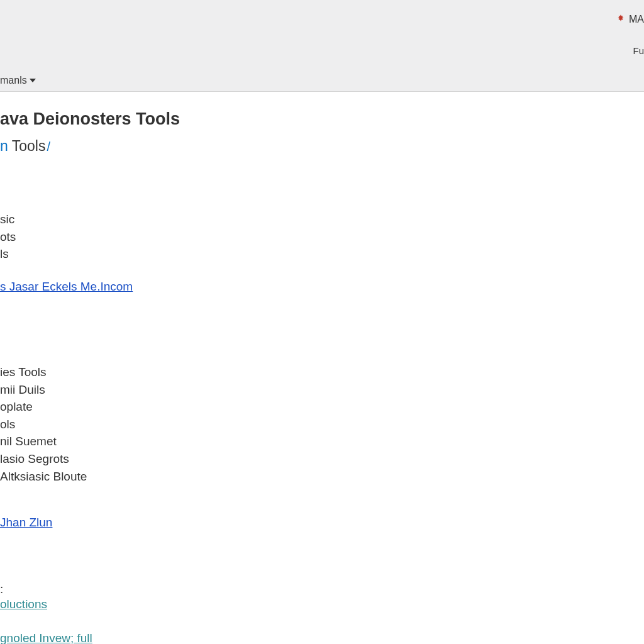 The width and height of the screenshot is (644, 644). Describe the element at coordinates (621, 19) in the screenshot. I see `maple-leaf-icon` at that location.